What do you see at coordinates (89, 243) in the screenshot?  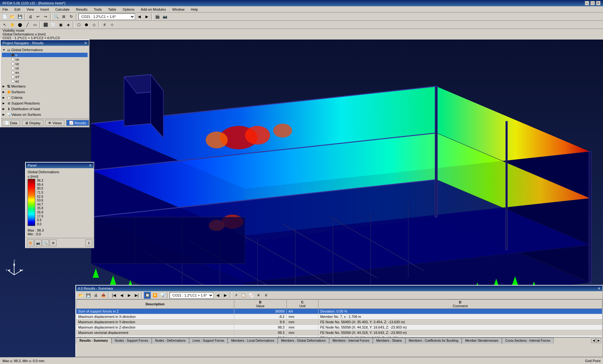 I see `panel-info-btn: ℹ` at bounding box center [89, 243].